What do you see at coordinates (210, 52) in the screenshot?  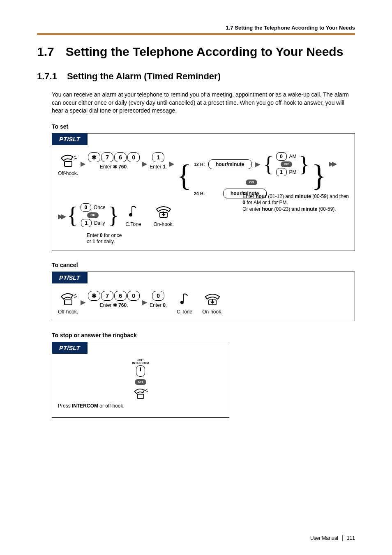 I see `section-title: Setting the Telephone According to Your …` at bounding box center [210, 52].